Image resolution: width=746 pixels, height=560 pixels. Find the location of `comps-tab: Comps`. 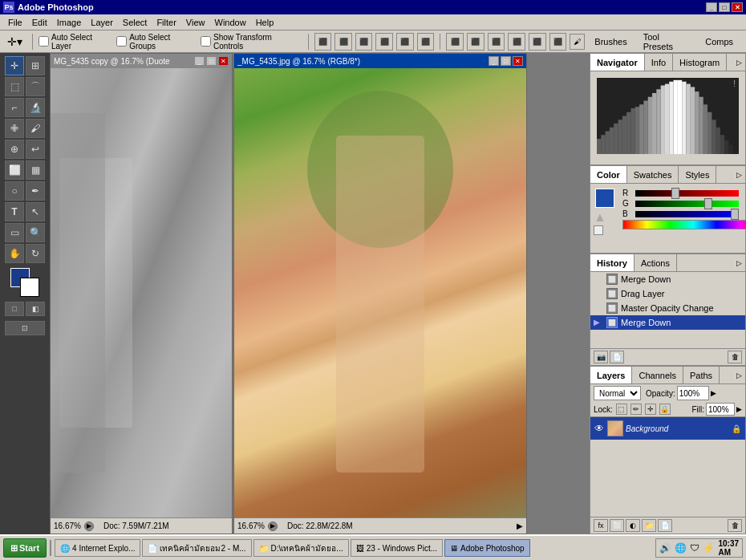

comps-tab: Comps is located at coordinates (719, 42).